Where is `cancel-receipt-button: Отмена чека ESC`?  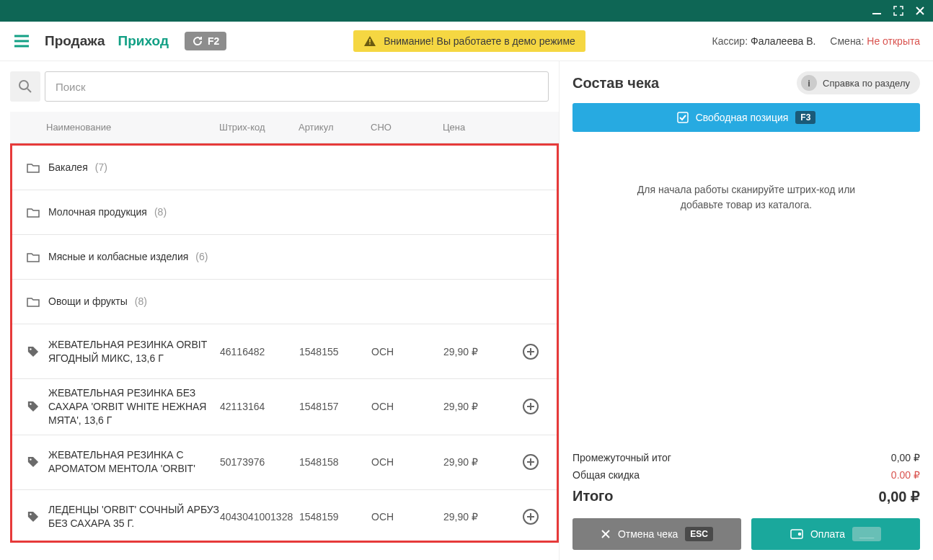
cancel-receipt-button: Отмена чека ESC is located at coordinates (657, 534).